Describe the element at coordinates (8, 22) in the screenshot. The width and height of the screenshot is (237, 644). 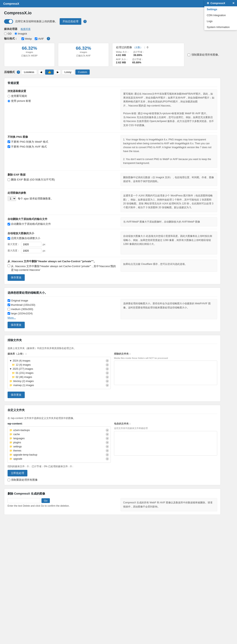
I see `enable-toggle` at that location.